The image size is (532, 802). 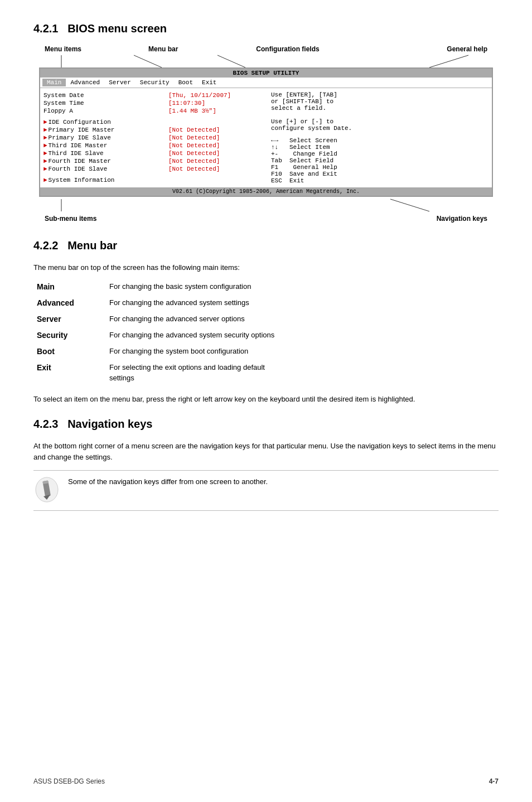 What do you see at coordinates (217, 161) in the screenshot?
I see `config-f-master: [Not Detected]` at bounding box center [217, 161].